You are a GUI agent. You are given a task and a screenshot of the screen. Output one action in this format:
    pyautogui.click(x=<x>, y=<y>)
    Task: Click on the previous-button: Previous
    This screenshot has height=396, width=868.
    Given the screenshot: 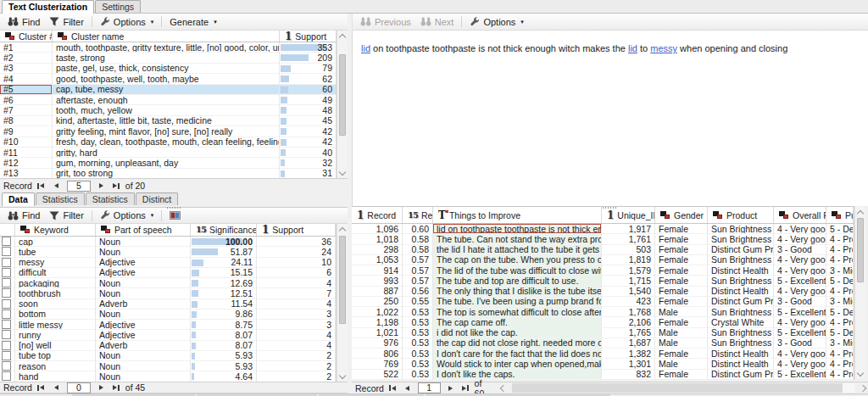 What is the action you would take?
    pyautogui.click(x=386, y=22)
    